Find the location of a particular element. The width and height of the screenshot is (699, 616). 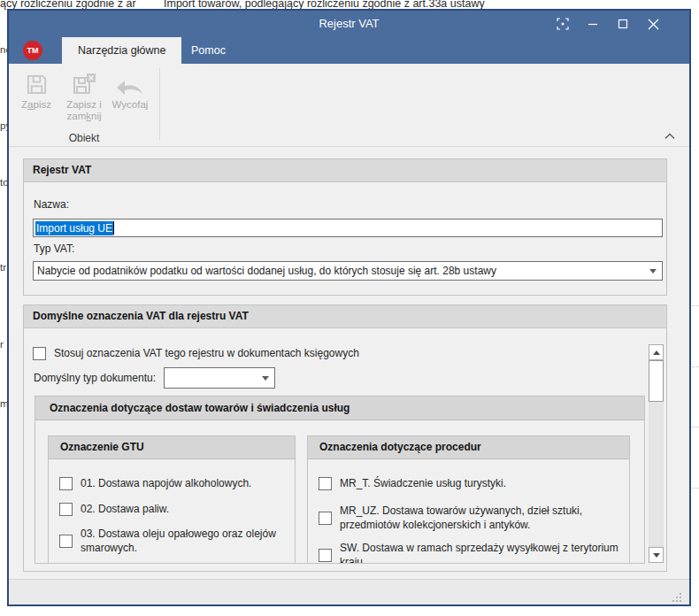

gtu-item-row: 01. Dostawa napojów alkoholowych. is located at coordinates (173, 483).